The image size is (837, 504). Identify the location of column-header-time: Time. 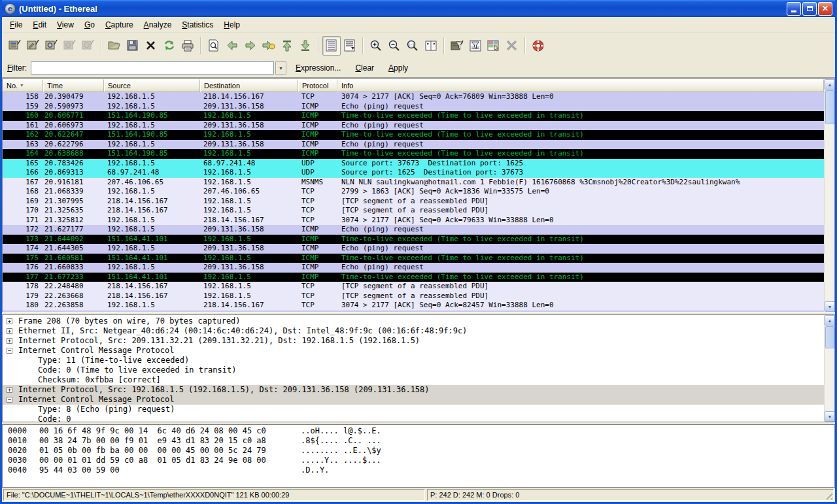
(73, 86).